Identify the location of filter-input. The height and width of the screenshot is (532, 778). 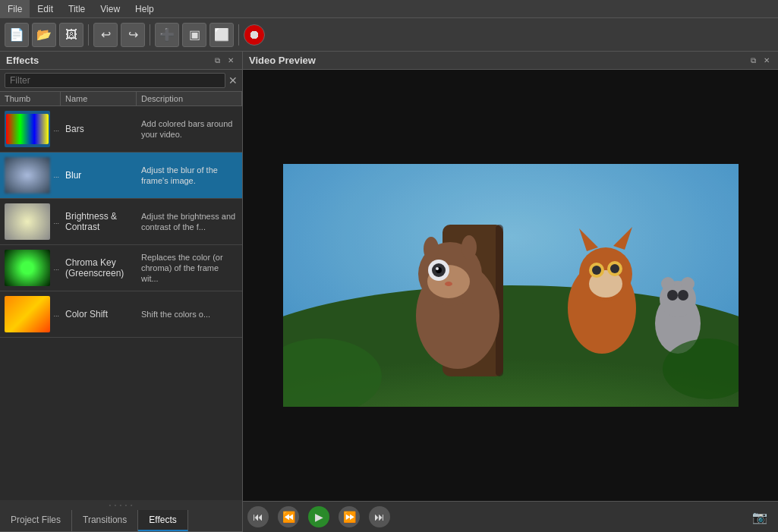
(115, 80).